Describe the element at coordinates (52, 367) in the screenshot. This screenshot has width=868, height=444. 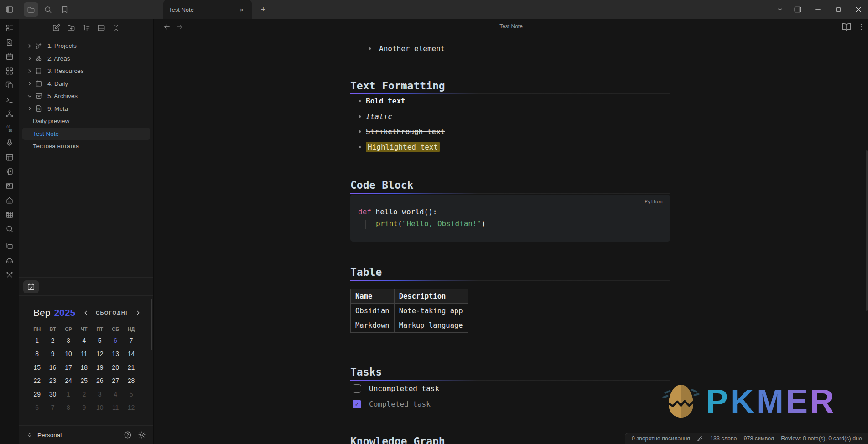
I see `calendar-day: 16` at that location.